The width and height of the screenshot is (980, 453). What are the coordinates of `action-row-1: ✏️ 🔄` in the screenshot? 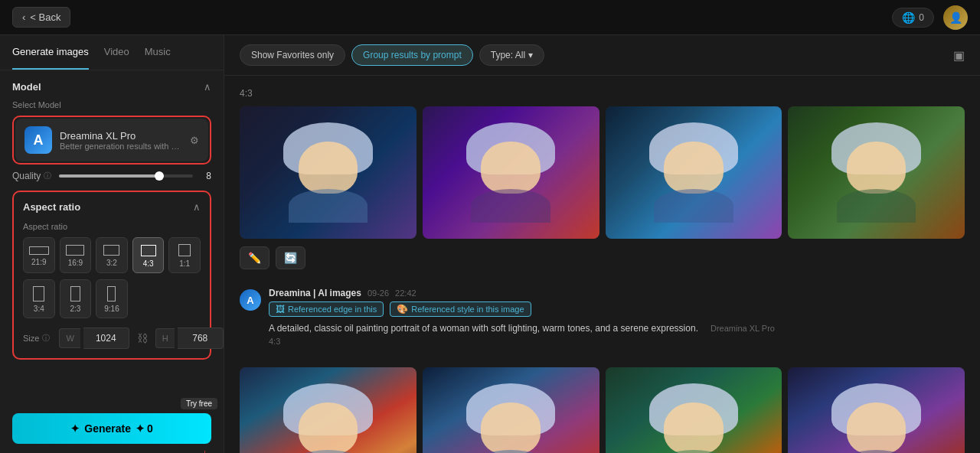 It's located at (602, 258).